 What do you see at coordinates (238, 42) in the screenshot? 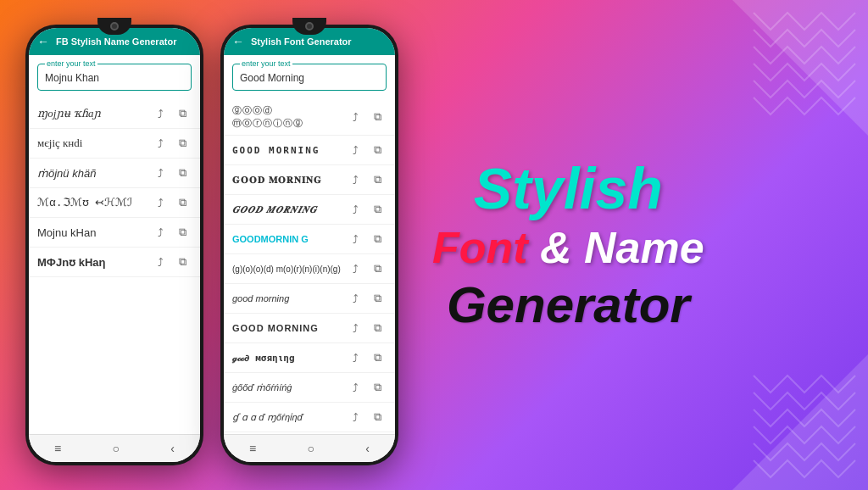
I see `back-arrow-icon-2: ←` at bounding box center [238, 42].